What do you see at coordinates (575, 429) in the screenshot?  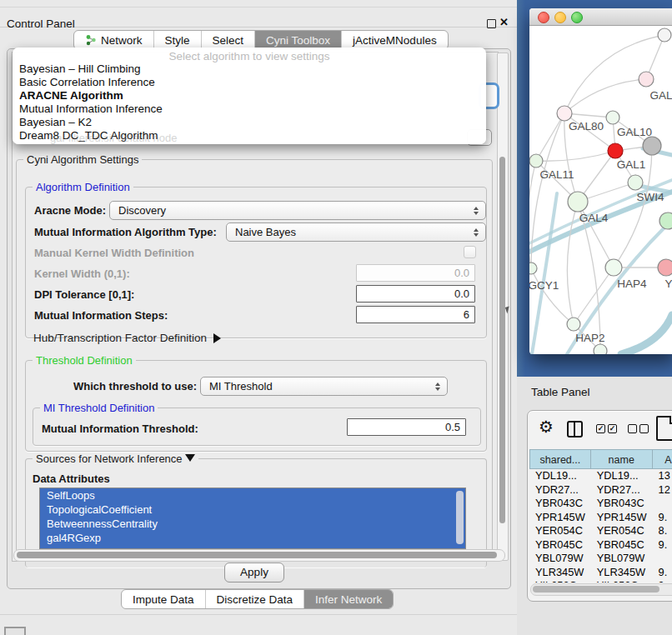 I see `columns-icon` at bounding box center [575, 429].